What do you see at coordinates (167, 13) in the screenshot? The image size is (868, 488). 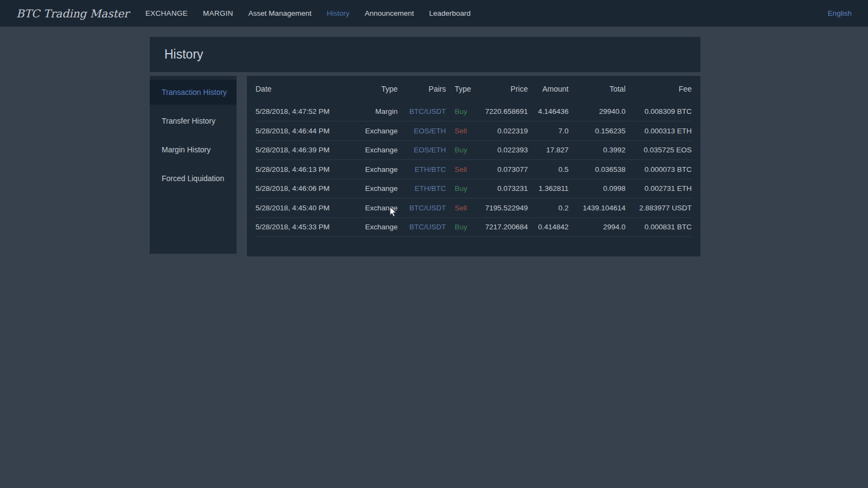 I see `nav-item-exchange: EXCHANGE` at bounding box center [167, 13].